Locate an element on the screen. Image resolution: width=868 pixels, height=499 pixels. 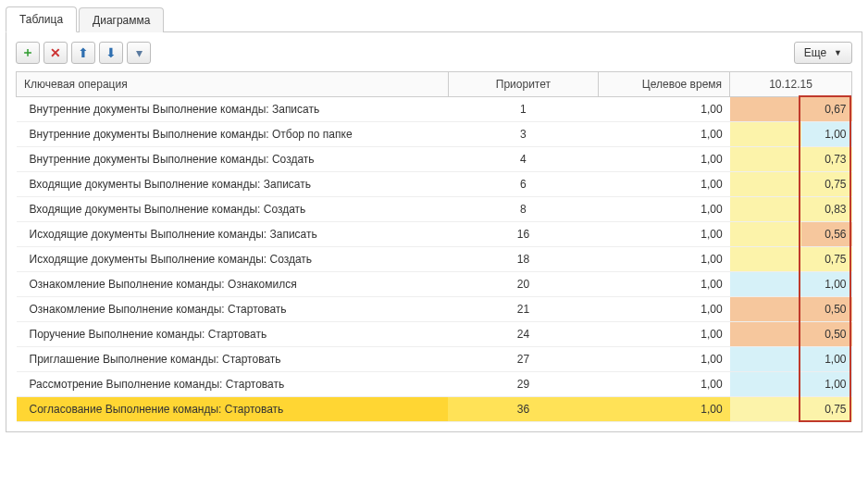
cell-operation: Входящие документы Выполнение команды: З… is located at coordinates (233, 185).